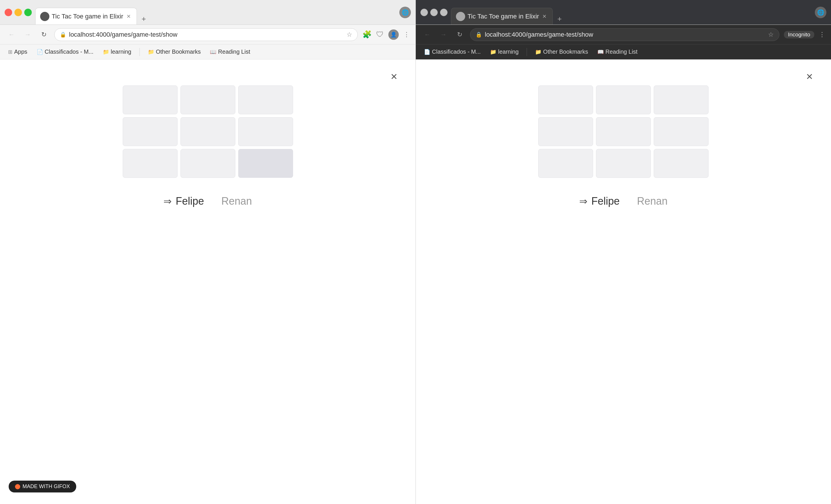  Describe the element at coordinates (566, 131) in the screenshot. I see `ttt-cell-3-right` at that location.